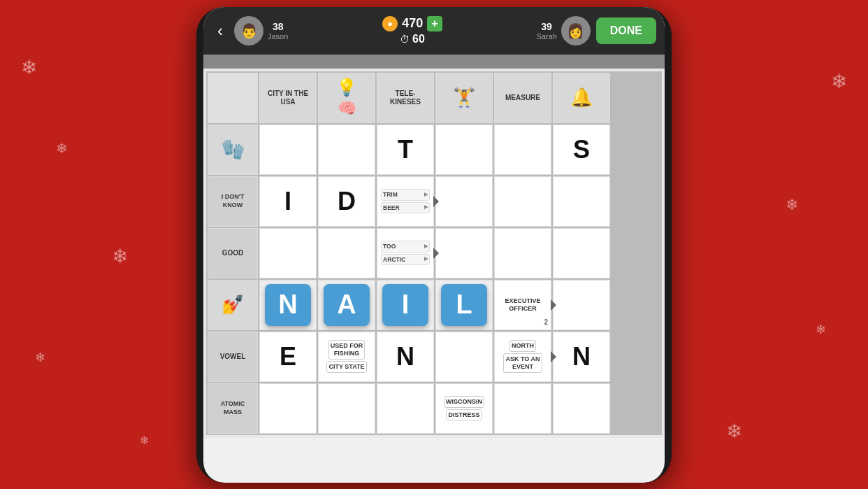  Describe the element at coordinates (581, 253) in the screenshot. I see `cell-r3-c6` at that location.